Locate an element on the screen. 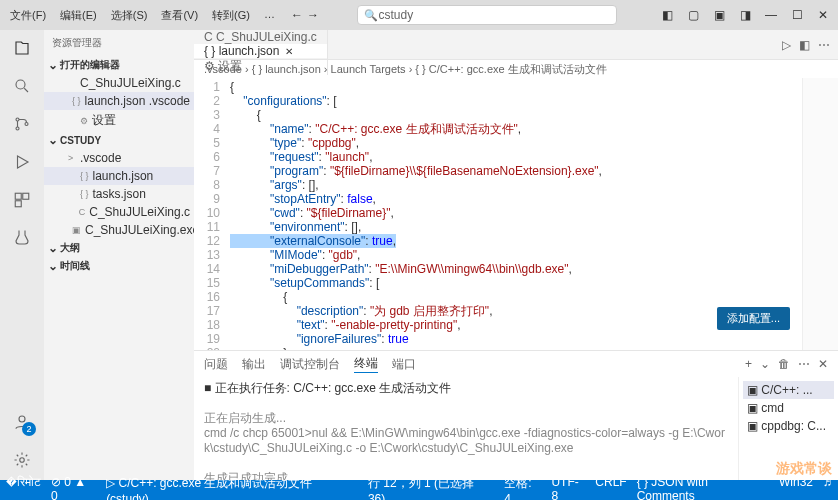 The width and height of the screenshot is (838, 500). maximize-panel-icon: ⋯ is located at coordinates (804, 364).